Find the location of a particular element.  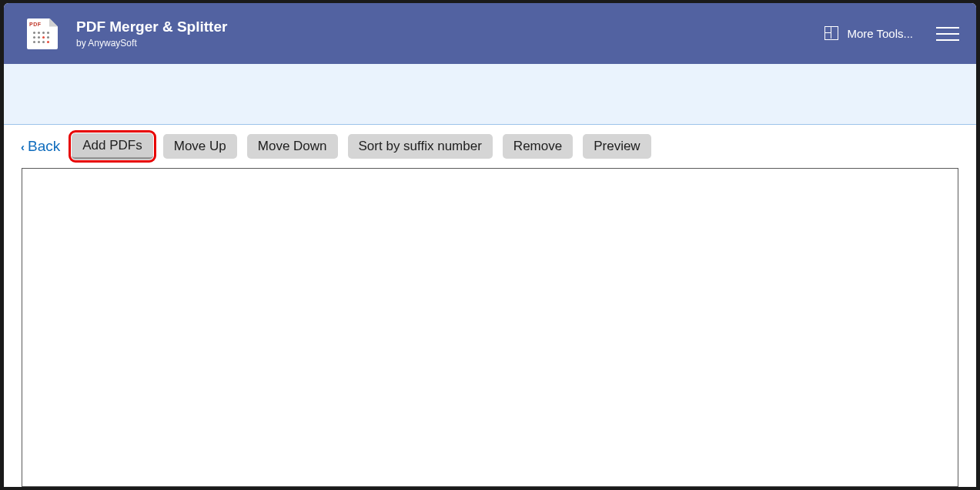

preview-button: Preview is located at coordinates (617, 146).